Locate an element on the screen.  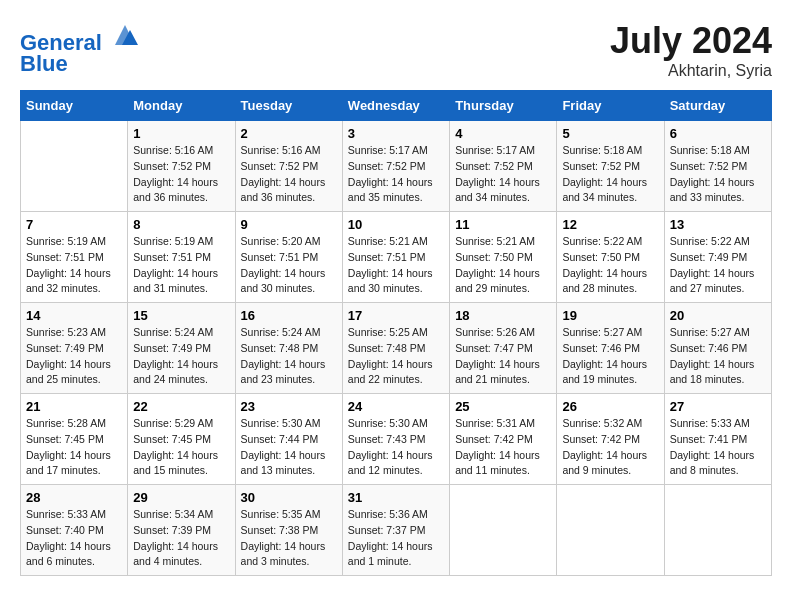
day-cell: 19Sunrise: 5:27 AMSunset: 7:46 PMDayligh… is located at coordinates (610, 348).